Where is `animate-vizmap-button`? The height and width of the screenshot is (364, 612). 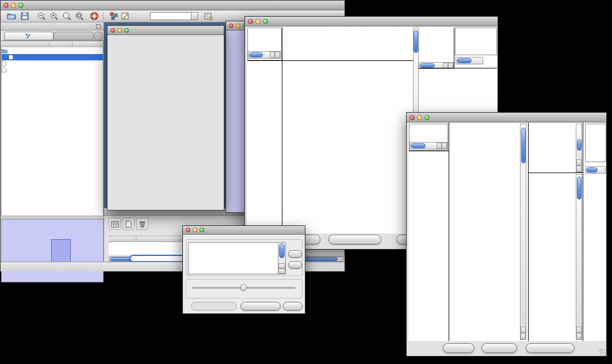
animate-vizmap-button is located at coordinates (214, 306).